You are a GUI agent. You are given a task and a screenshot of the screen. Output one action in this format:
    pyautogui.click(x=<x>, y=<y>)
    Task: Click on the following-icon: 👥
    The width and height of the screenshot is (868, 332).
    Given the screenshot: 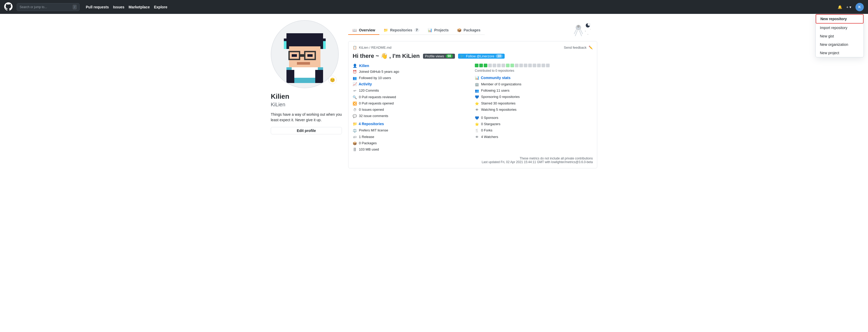 What is the action you would take?
    pyautogui.click(x=477, y=91)
    